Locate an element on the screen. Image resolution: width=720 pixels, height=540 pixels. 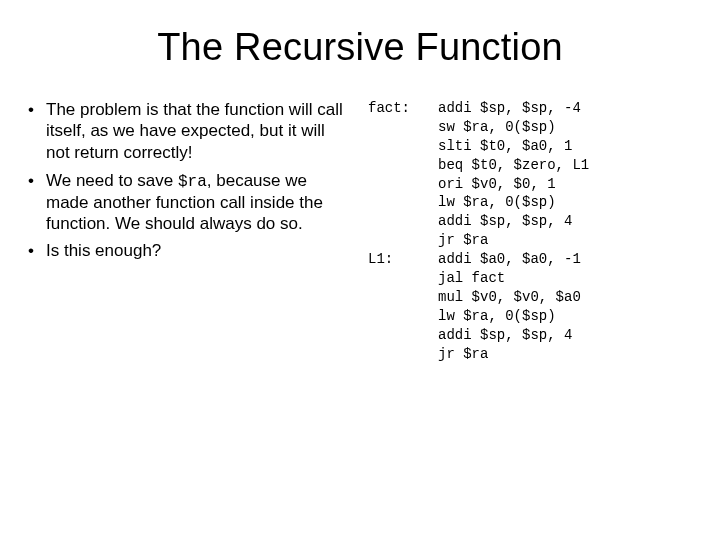
list-item: Is this enough? is located at coordinates (186, 251).